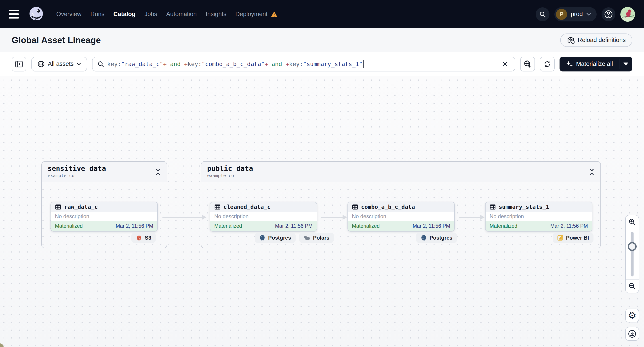 This screenshot has height=347, width=644. What do you see at coordinates (304, 64) in the screenshot?
I see `asset-search-input: key: "raw_data_c" + and + key: "combo_a_…` at bounding box center [304, 64].